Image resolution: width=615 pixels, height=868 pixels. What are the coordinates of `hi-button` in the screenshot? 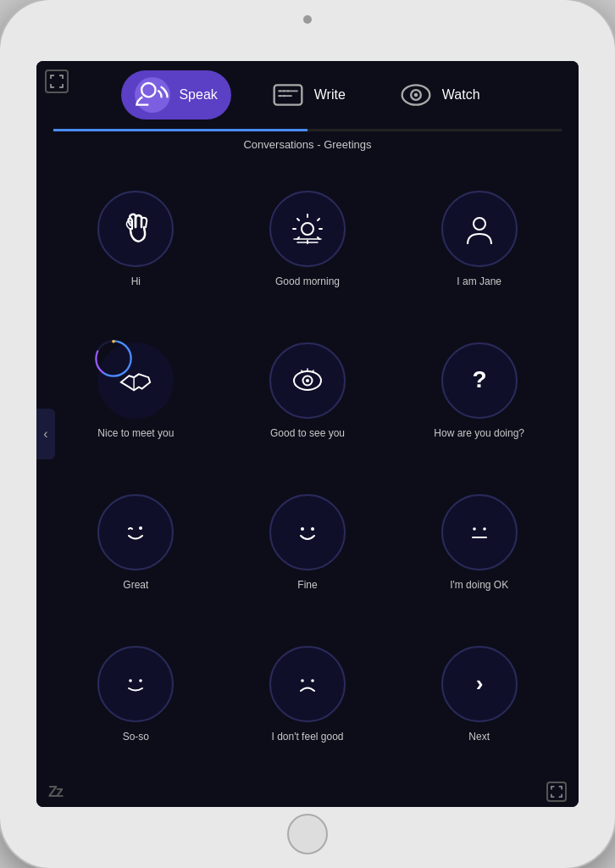 It's located at (136, 229).